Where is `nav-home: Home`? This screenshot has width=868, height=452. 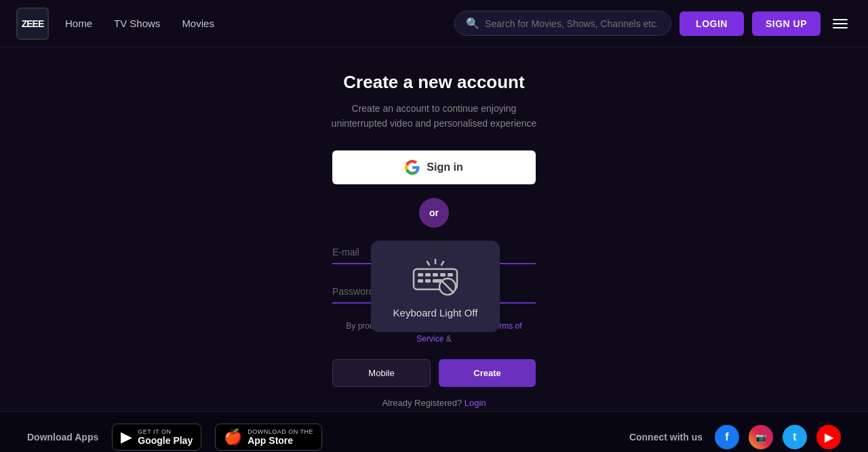 nav-home: Home is located at coordinates (79, 23).